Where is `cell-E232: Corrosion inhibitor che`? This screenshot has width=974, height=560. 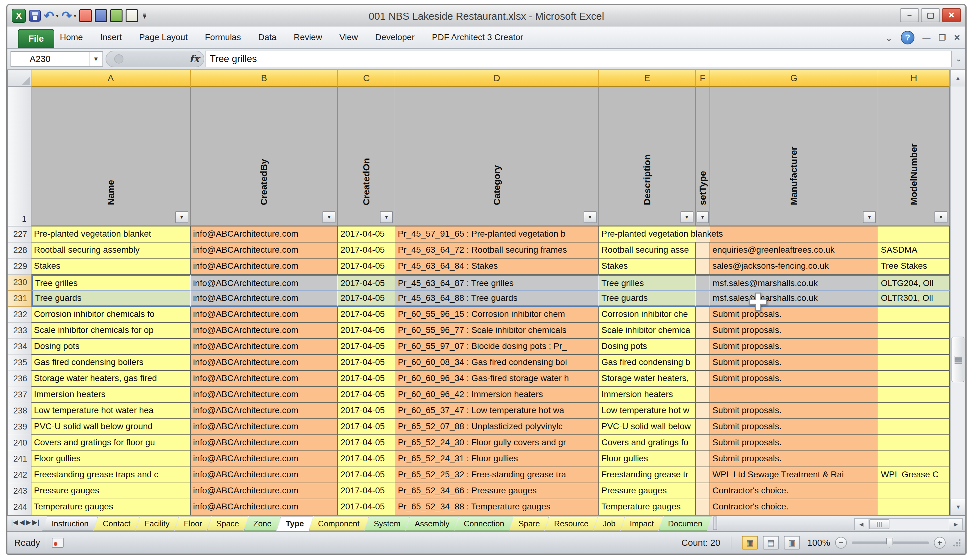
cell-E232: Corrosion inhibitor che is located at coordinates (647, 315).